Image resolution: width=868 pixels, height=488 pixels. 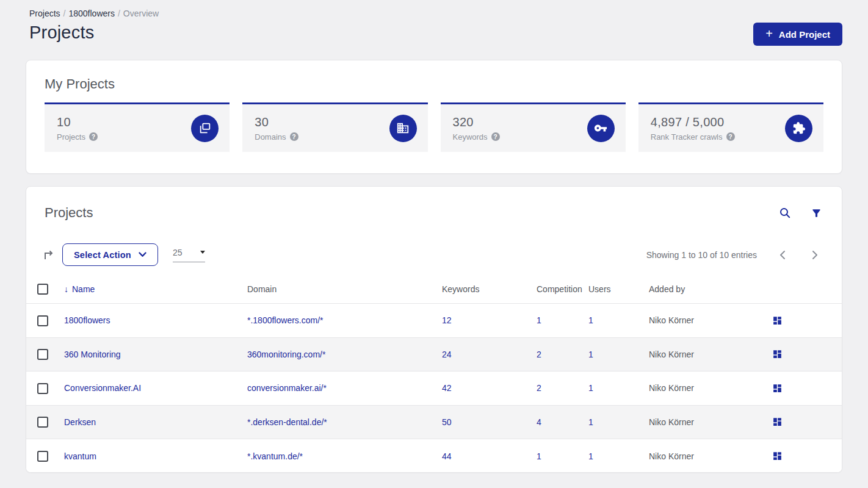 I want to click on select-all-checkbox, so click(x=43, y=289).